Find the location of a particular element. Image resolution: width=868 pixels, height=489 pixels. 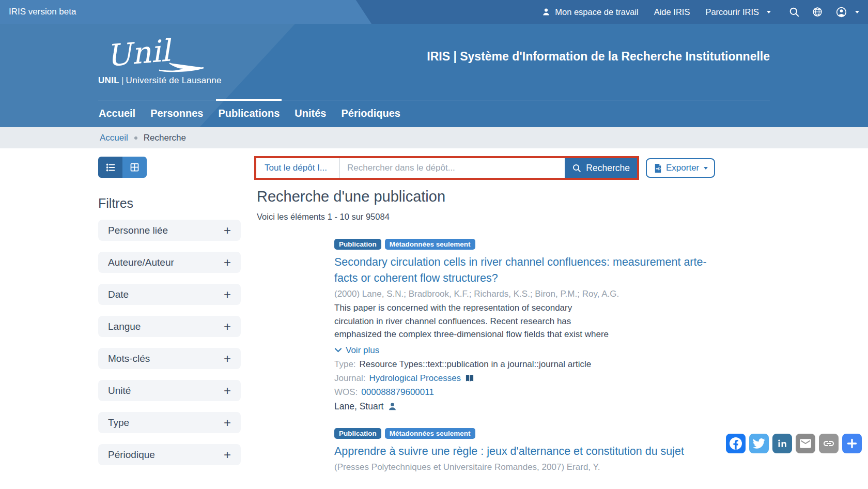

breadcrumb-home: Accueil is located at coordinates (114, 138).